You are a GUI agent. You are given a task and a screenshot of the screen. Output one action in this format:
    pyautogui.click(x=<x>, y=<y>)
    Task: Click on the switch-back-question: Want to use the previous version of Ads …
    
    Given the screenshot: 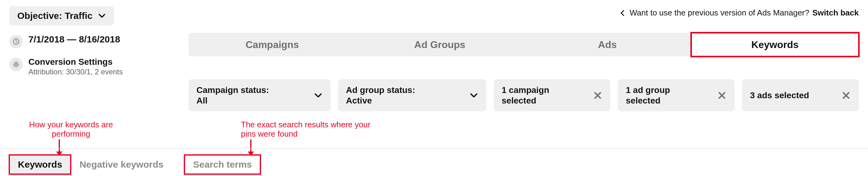 What is the action you would take?
    pyautogui.click(x=719, y=13)
    